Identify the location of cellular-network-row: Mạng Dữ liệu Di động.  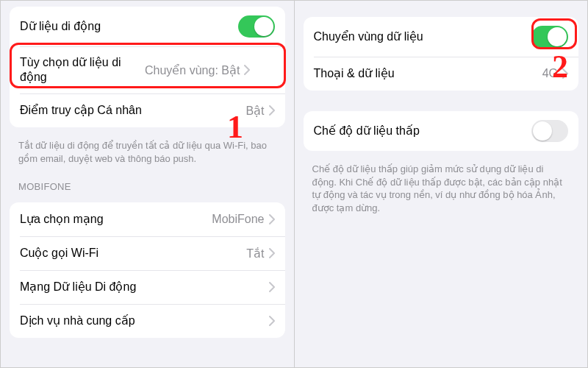
(147, 287).